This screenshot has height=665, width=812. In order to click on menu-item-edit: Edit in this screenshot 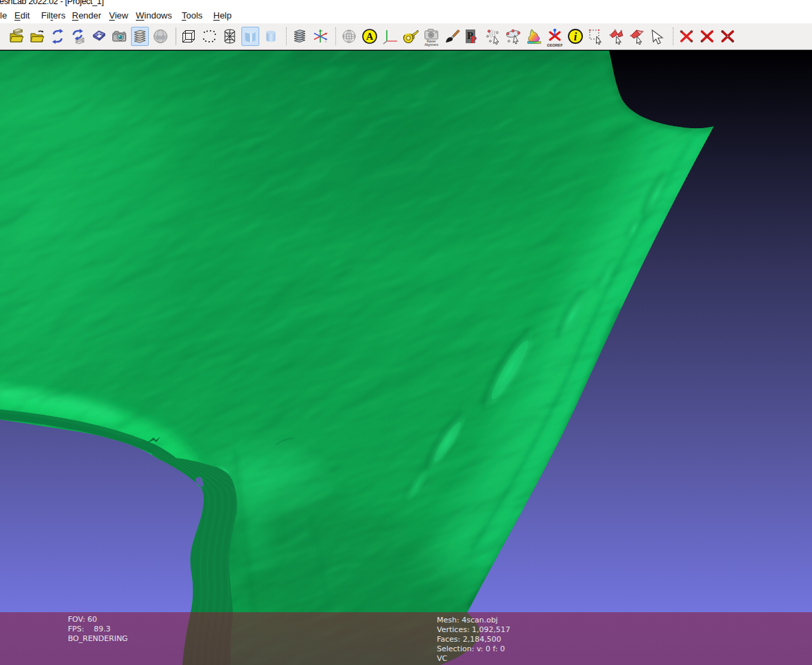, I will do `click(22, 15)`.